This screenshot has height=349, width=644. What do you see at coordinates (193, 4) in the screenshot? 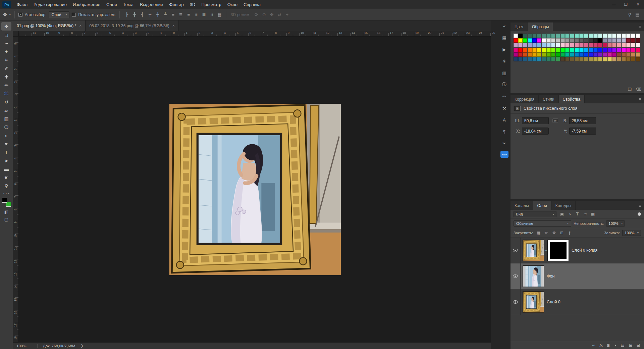
I see `menu-item: 3D` at bounding box center [193, 4].